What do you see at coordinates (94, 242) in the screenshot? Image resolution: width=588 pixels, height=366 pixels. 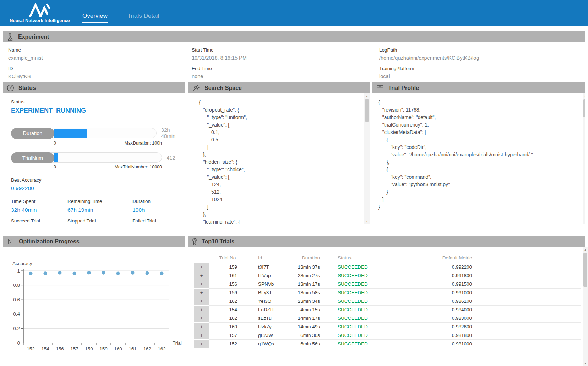 I see `optimization-section-bar: Optimization Progress` at bounding box center [94, 242].